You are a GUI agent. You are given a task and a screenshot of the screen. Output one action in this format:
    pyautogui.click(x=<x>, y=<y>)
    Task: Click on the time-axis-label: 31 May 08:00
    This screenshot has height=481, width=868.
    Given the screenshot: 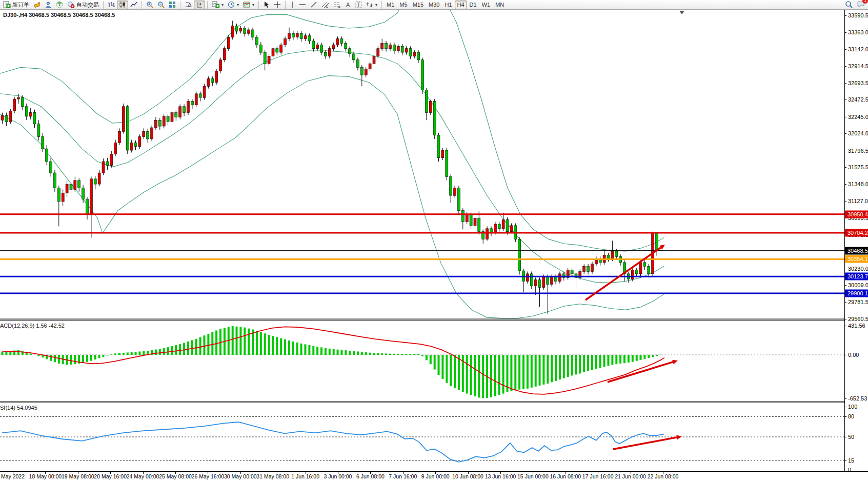 What is the action you would take?
    pyautogui.click(x=273, y=476)
    